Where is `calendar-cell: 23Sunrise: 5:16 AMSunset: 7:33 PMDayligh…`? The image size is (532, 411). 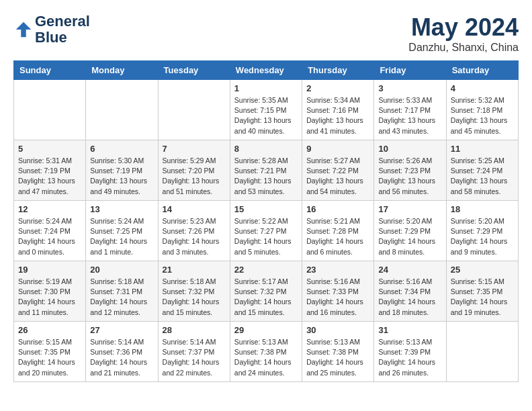
calendar-cell: 23Sunrise: 5:16 AMSunset: 7:33 PMDayligh… is located at coordinates (339, 291).